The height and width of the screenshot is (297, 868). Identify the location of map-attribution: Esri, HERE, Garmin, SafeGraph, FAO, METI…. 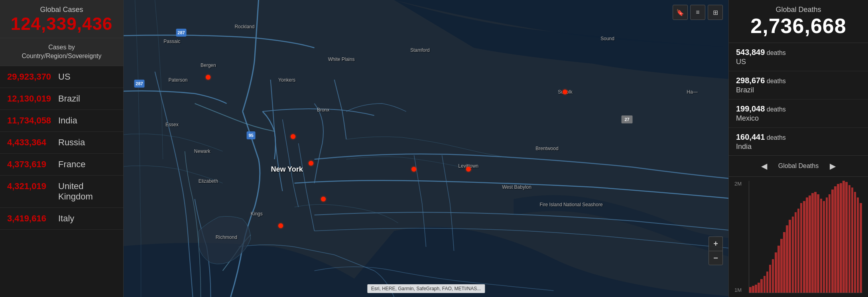
(426, 289).